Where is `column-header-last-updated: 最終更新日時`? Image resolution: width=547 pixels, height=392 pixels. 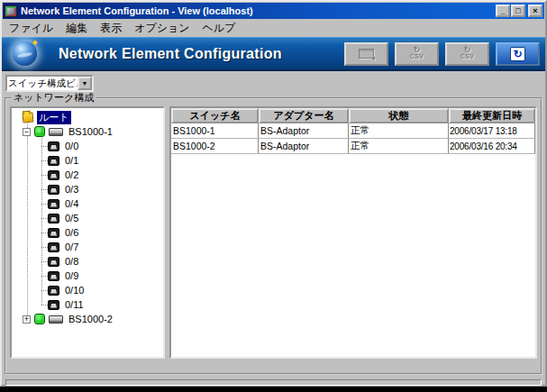 column-header-last-updated: 最終更新日時 is located at coordinates (492, 115).